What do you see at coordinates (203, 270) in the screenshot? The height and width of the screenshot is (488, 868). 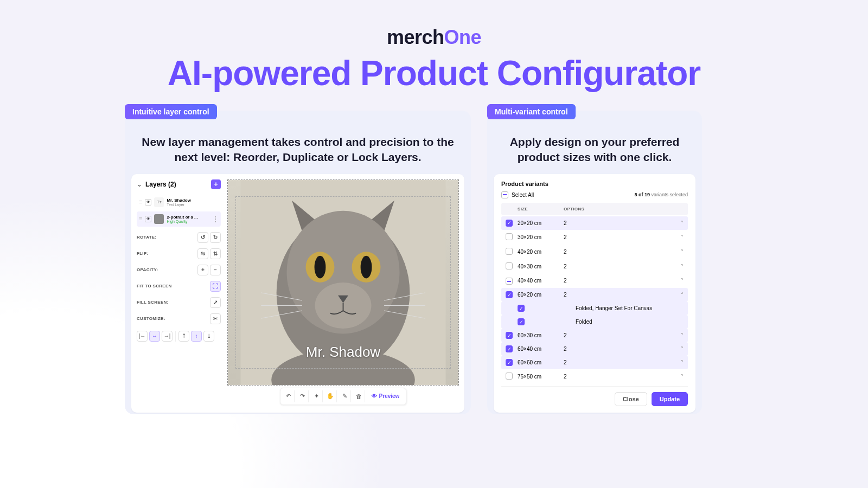 I see `opacity-up-button: +` at bounding box center [203, 270].